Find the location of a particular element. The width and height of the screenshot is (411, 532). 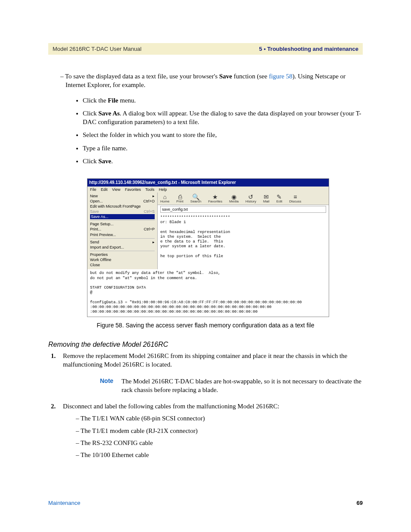

bold: Save is located at coordinates (105, 161).